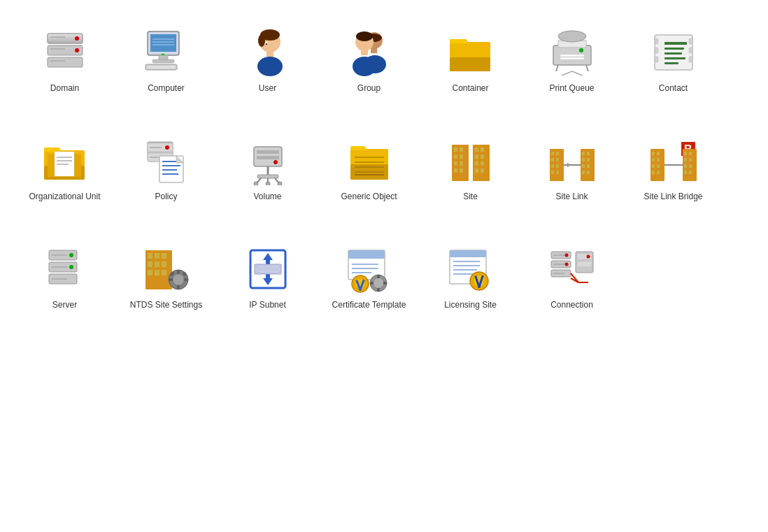 The width and height of the screenshot is (768, 532). Describe the element at coordinates (384, 278) in the screenshot. I see `icon-row-3: Server` at that location.